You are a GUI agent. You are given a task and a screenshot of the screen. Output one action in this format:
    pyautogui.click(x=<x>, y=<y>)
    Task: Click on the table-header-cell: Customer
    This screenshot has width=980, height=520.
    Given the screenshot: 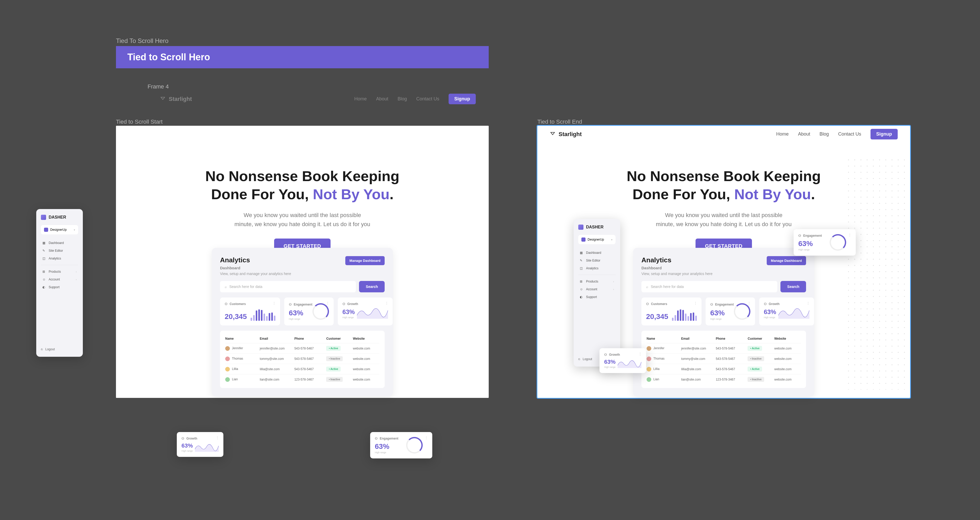 What is the action you would take?
    pyautogui.click(x=761, y=339)
    